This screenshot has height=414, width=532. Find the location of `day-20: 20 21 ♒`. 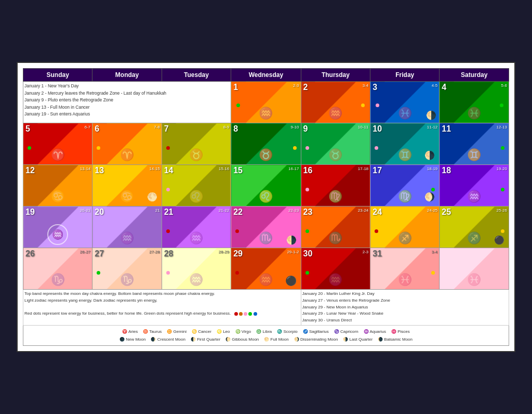

day-20: 20 21 ♒ is located at coordinates (127, 227).